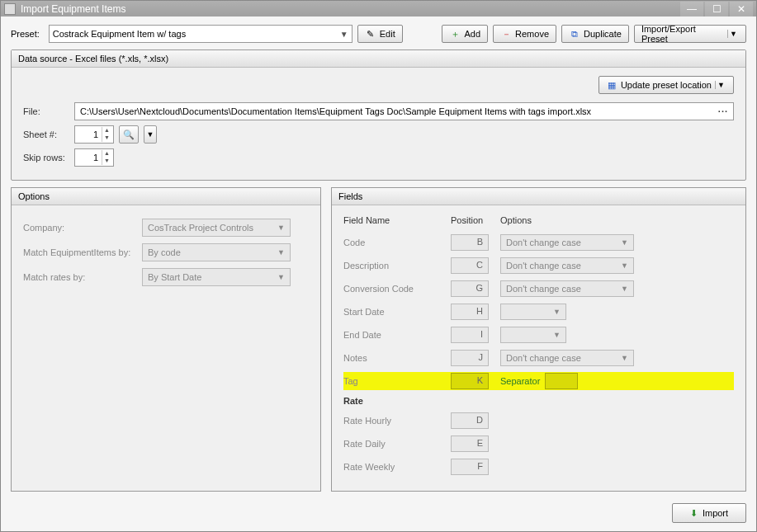 The image size is (757, 532). What do you see at coordinates (378, 59) in the screenshot?
I see `data-source-header: Data source - Excel files (*.xls, *.xlsx…` at bounding box center [378, 59].